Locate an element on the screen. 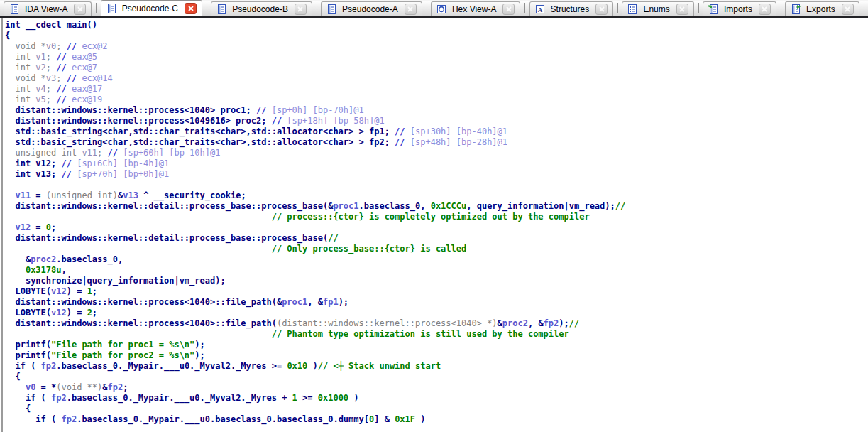  code-token: 0x10 is located at coordinates (297, 366).